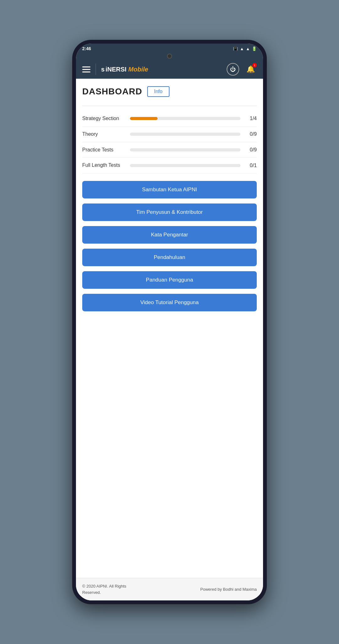 The height and width of the screenshot is (644, 339). Describe the element at coordinates (250, 119) in the screenshot. I see `progress-count: 1/4` at that location.